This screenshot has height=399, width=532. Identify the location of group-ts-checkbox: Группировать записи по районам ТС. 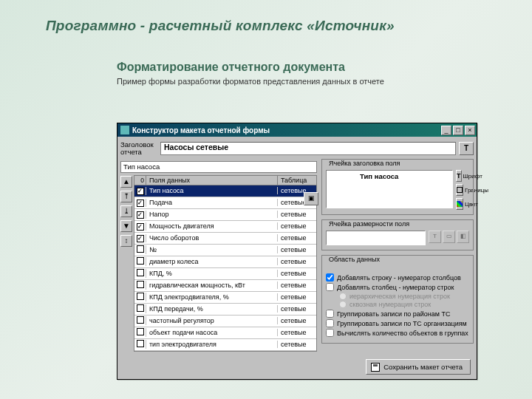
(398, 313).